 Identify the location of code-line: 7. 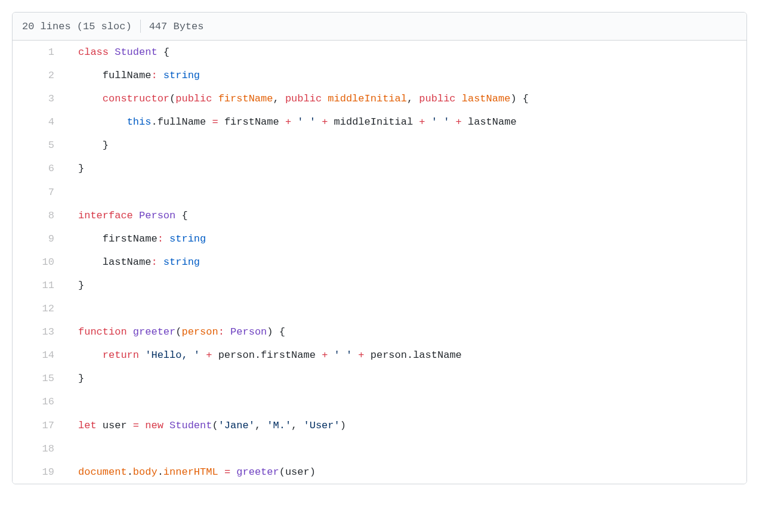
(380, 192).